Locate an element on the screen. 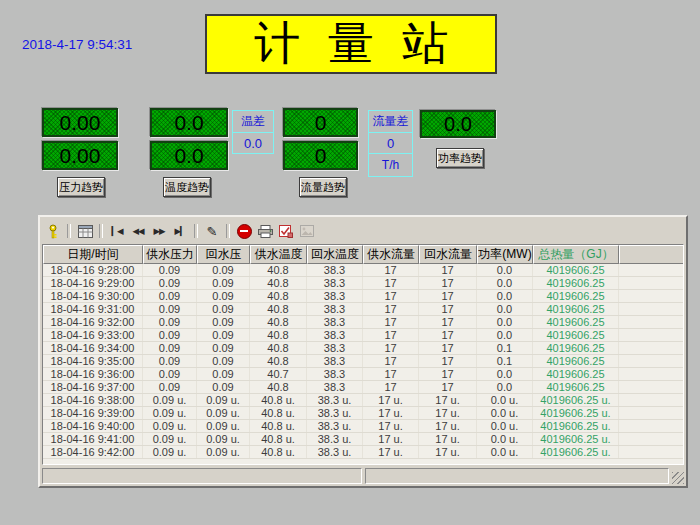 This screenshot has width=700, height=525. table-row: 18-04-16 9:39:000.09 u.0.09 u.40.8 u.38.… is located at coordinates (363, 414).